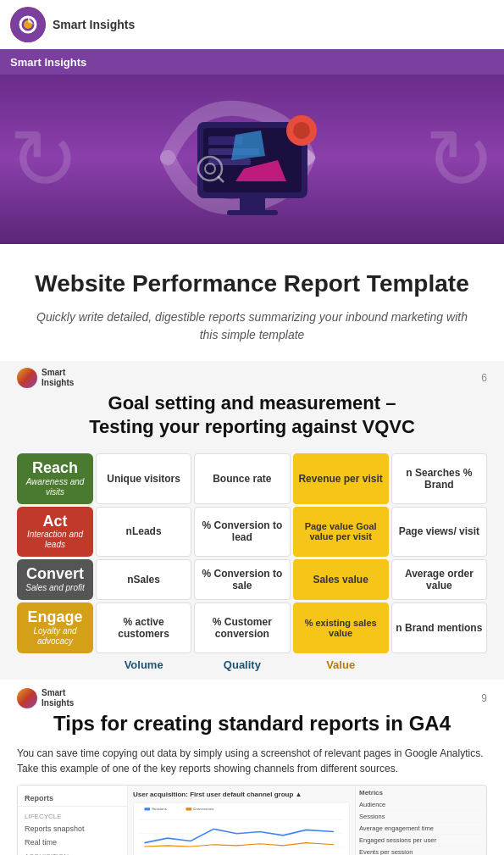  What do you see at coordinates (420, 820) in the screenshot?
I see `ga4-metrics-col: Metrics Audience Sessions Average engage…` at bounding box center [420, 820].